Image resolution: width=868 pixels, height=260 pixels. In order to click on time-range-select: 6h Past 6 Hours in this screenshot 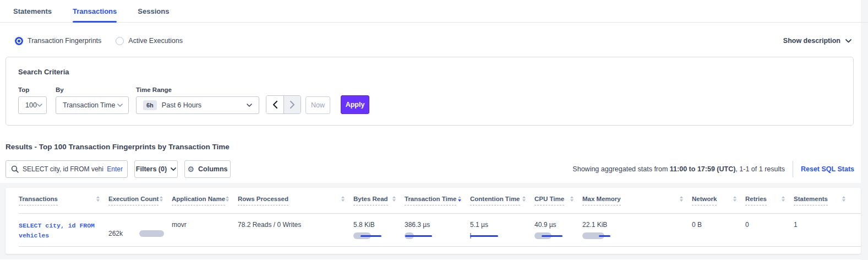, I will do `click(198, 105)`.